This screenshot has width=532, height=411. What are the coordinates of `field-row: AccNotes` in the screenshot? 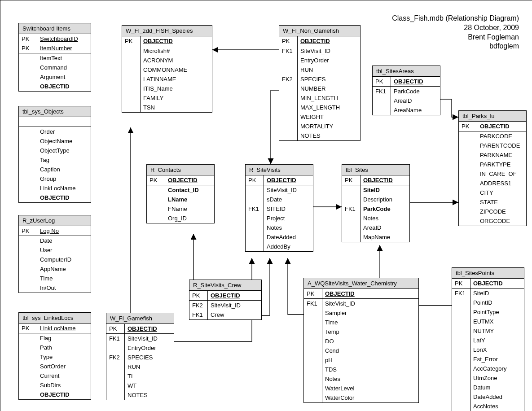 It's located at (488, 407).